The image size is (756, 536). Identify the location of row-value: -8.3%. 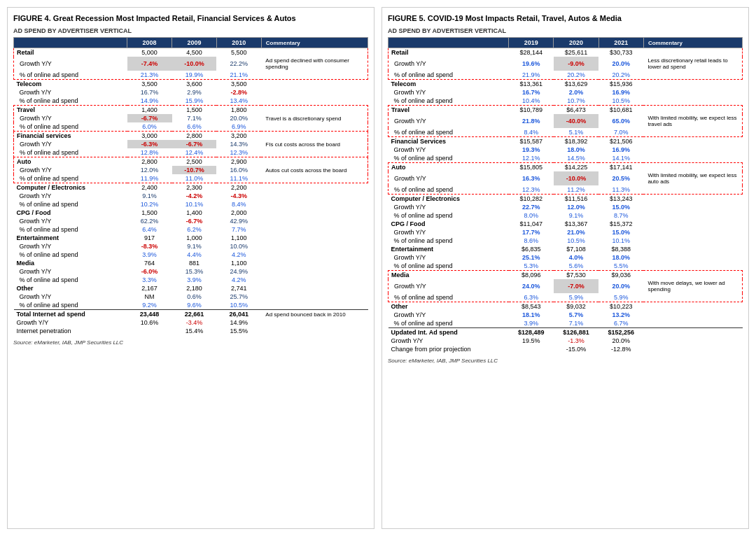
(150, 246).